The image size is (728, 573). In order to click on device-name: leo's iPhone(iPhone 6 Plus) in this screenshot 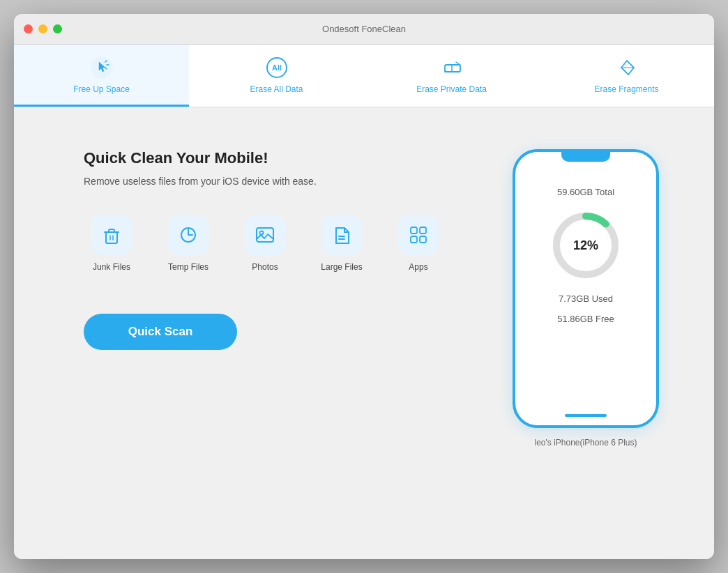, I will do `click(586, 443)`.